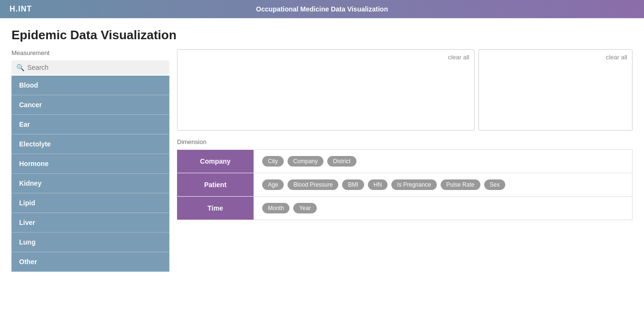 The image size is (644, 312). I want to click on dimension-tags-cell: CityCompanyDistrict, so click(443, 162).